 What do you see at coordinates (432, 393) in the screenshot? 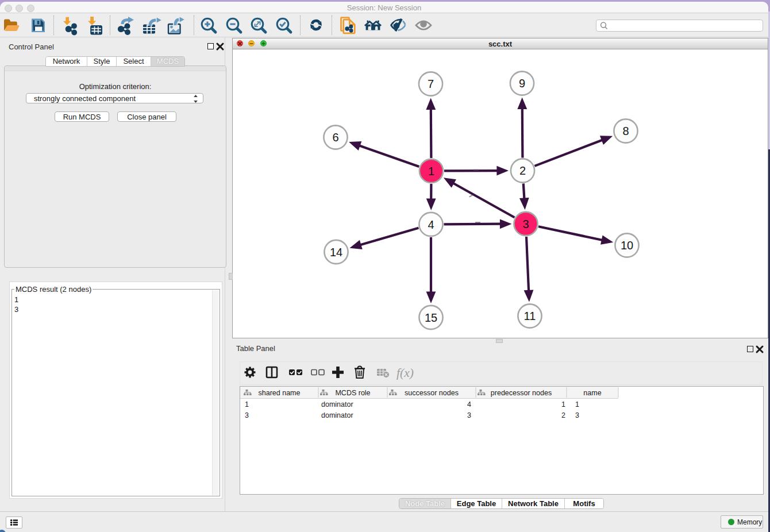
I see `svg-text: successor nodes` at bounding box center [432, 393].